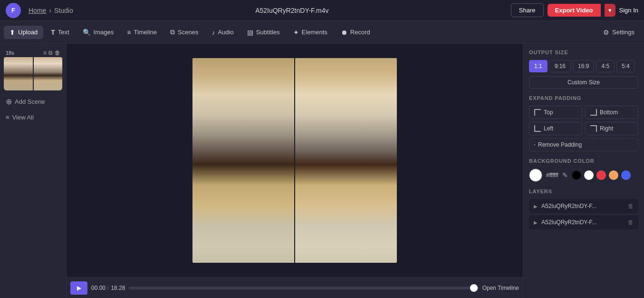 This screenshot has height=298, width=644. What do you see at coordinates (501, 288) in the screenshot?
I see `open-timeline-button: Open Timeline` at bounding box center [501, 288].